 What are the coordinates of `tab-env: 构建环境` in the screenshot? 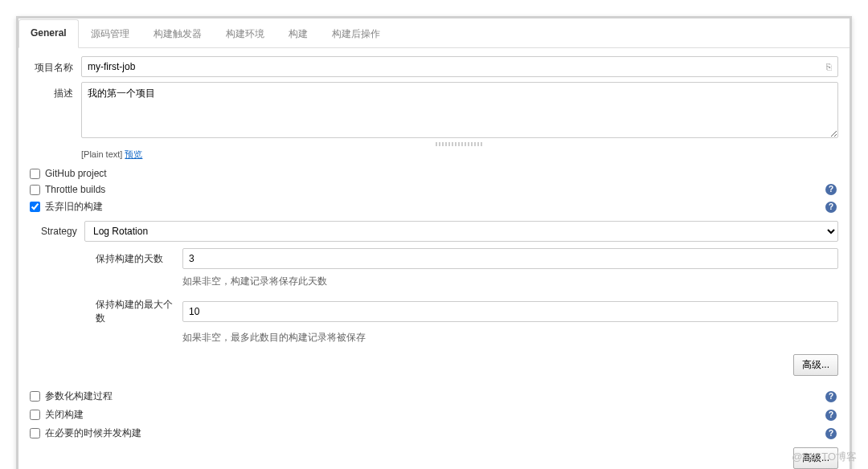 It's located at (245, 34).